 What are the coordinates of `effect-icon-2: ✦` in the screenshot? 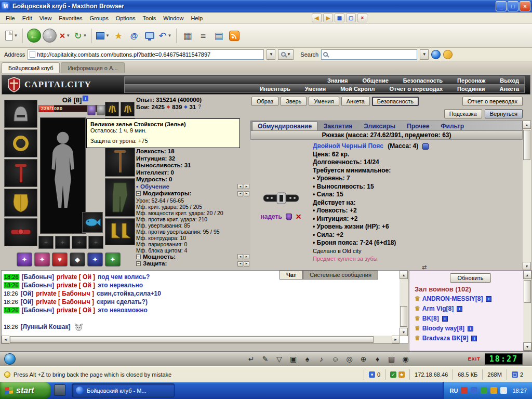 It's located at (42, 260).